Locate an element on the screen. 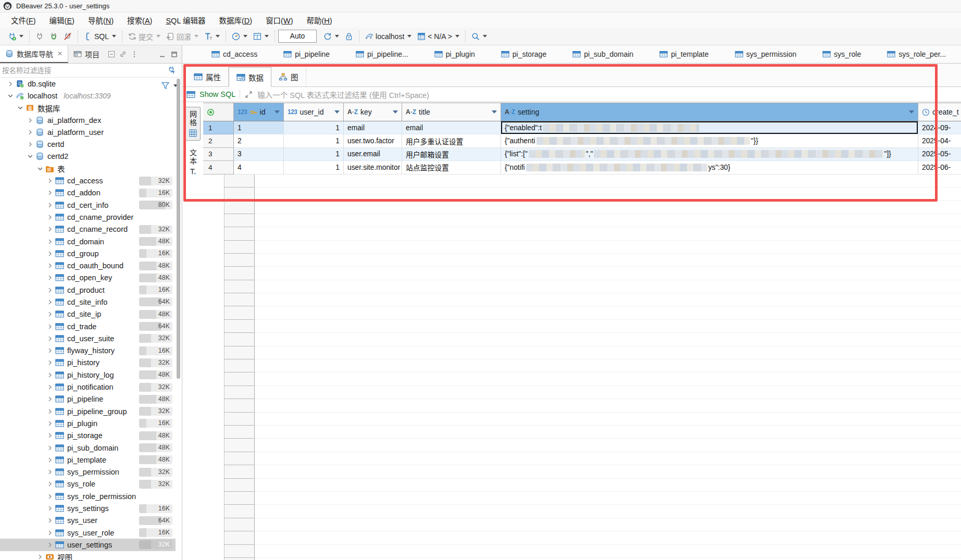  cell-key: user.site.monitor is located at coordinates (373, 168).